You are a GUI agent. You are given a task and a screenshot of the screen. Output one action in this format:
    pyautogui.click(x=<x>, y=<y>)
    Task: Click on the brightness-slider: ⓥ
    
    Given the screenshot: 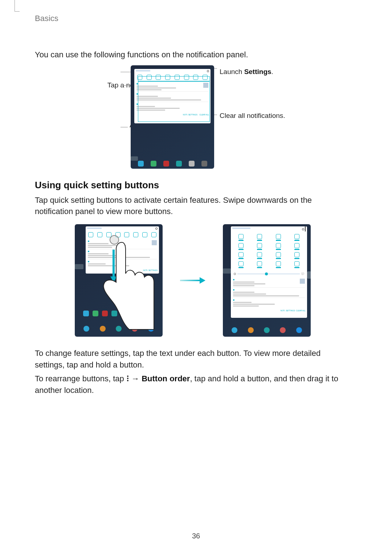 What is the action you would take?
    pyautogui.click(x=269, y=274)
    